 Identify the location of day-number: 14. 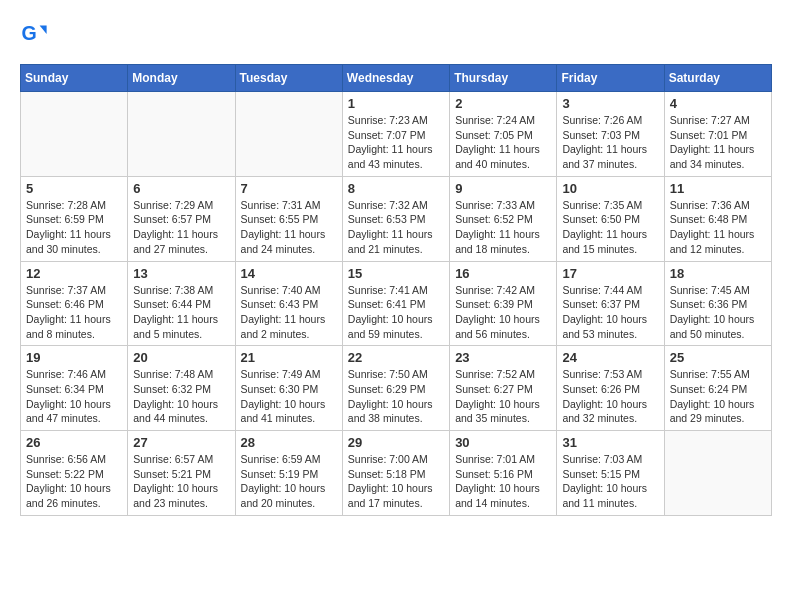
(289, 274).